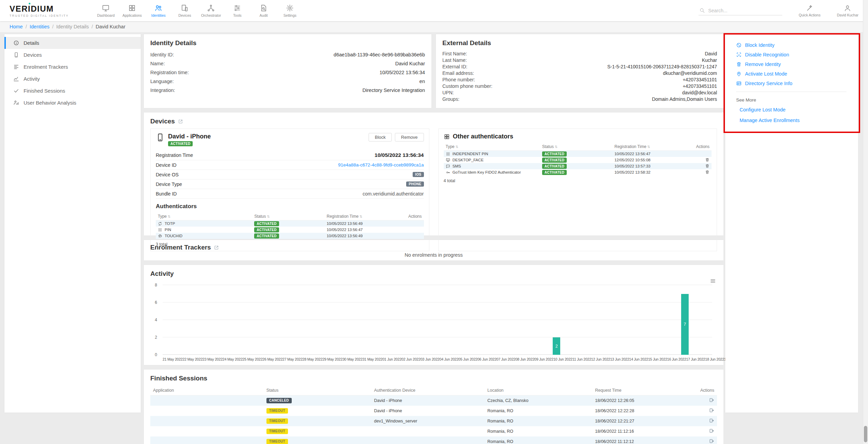 The width and height of the screenshot is (868, 444). Describe the element at coordinates (72, 67) in the screenshot. I see `sidebar-item-enrolment-trackers: Enrolment Trackers` at that location.